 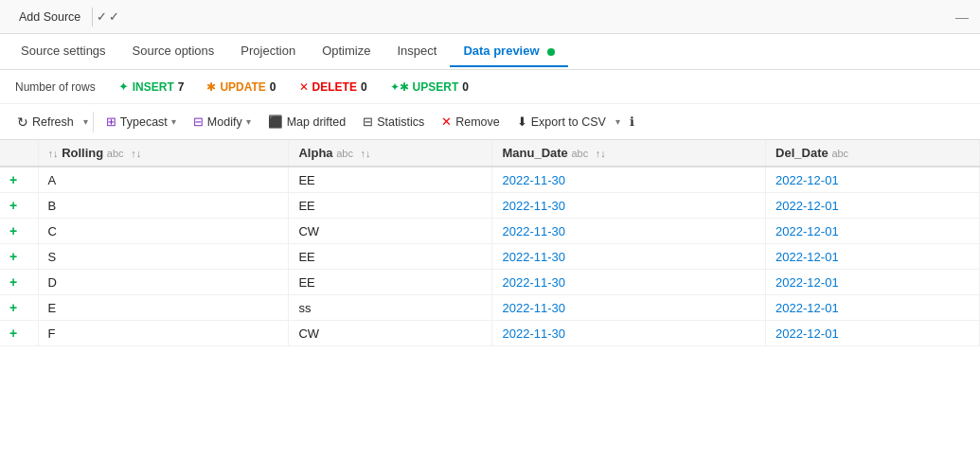 I want to click on top-bar: Add Source ✓ ✓ —, so click(x=490, y=17).